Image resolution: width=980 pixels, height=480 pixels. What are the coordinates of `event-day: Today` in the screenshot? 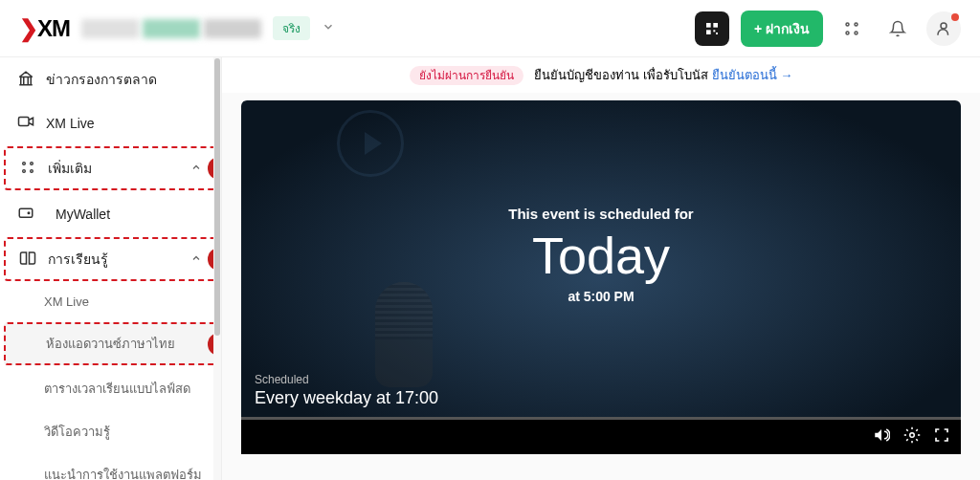 It's located at (601, 255).